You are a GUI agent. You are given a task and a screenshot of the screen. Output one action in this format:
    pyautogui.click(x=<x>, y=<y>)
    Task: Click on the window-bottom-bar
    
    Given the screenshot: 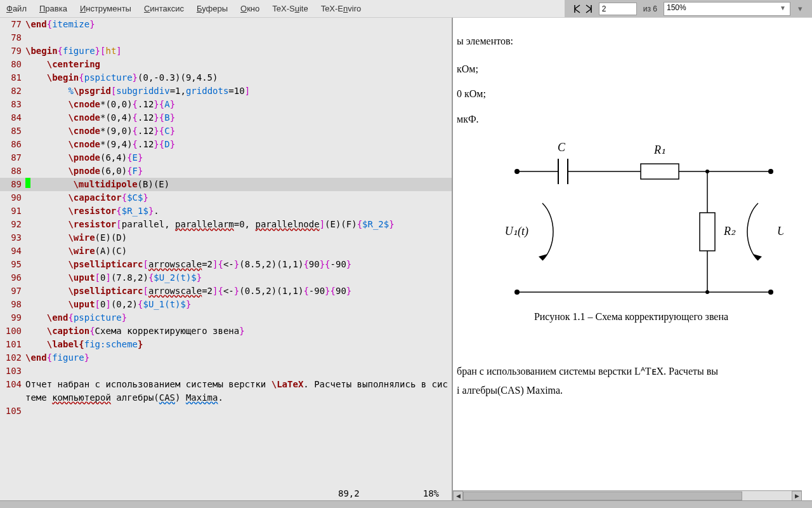 What is the action you would take?
    pyautogui.click(x=406, y=504)
    